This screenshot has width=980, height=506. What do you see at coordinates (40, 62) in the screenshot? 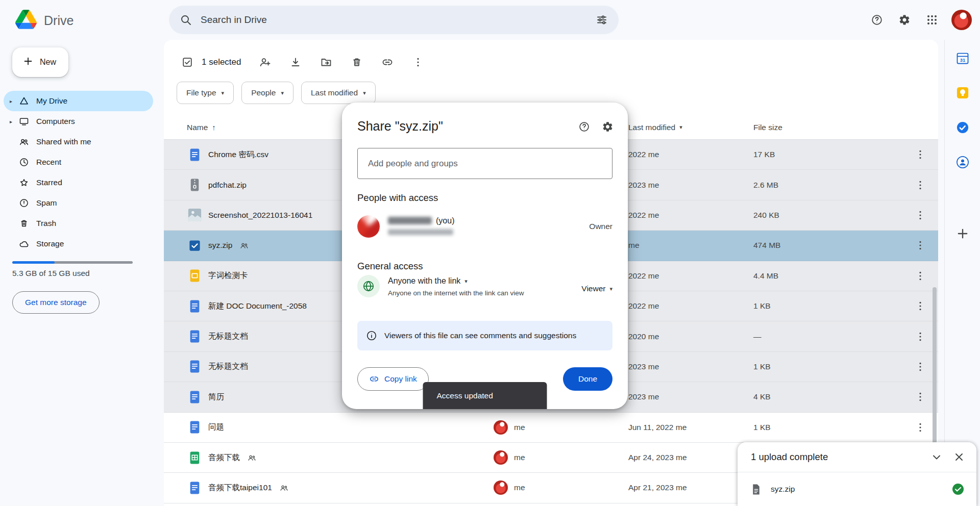
I see `new-button: New` at bounding box center [40, 62].